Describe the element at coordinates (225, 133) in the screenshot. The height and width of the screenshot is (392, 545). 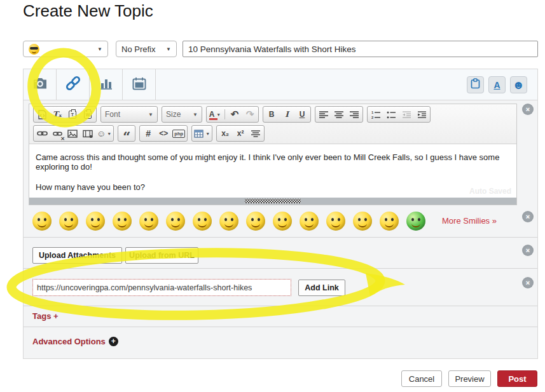
I see `subscript-button: x₂` at that location.